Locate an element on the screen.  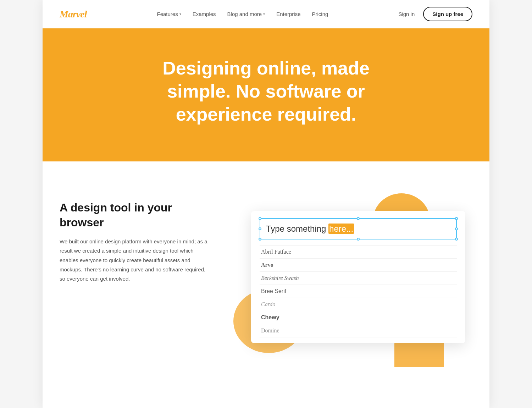
font-item-domine: Domine is located at coordinates (358, 331).